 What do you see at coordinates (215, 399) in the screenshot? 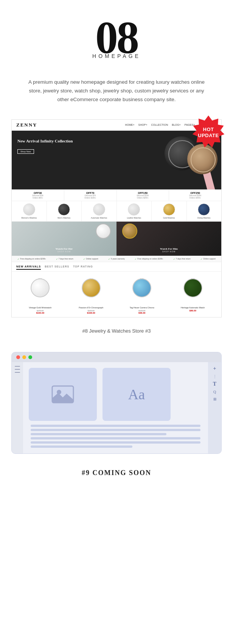
I see `toolbar-grid-icon: ⊞` at bounding box center [215, 399].